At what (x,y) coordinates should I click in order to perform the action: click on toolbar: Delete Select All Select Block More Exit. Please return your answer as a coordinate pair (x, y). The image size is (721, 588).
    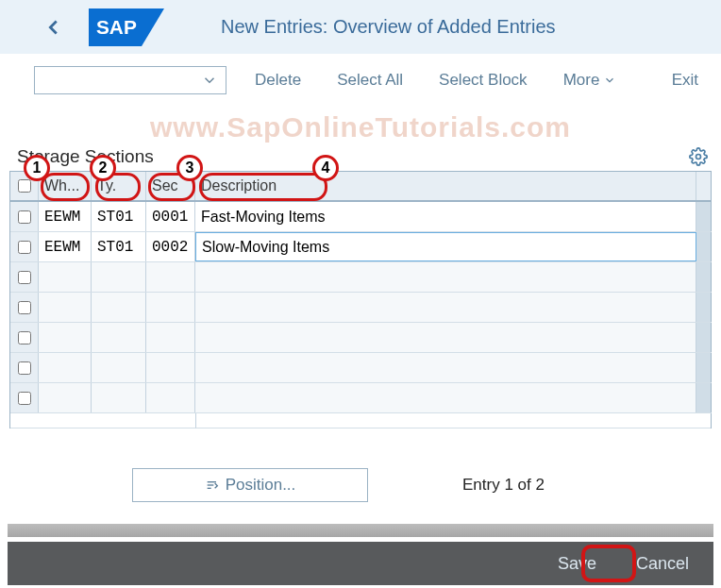
    Looking at the image, I should click on (360, 80).